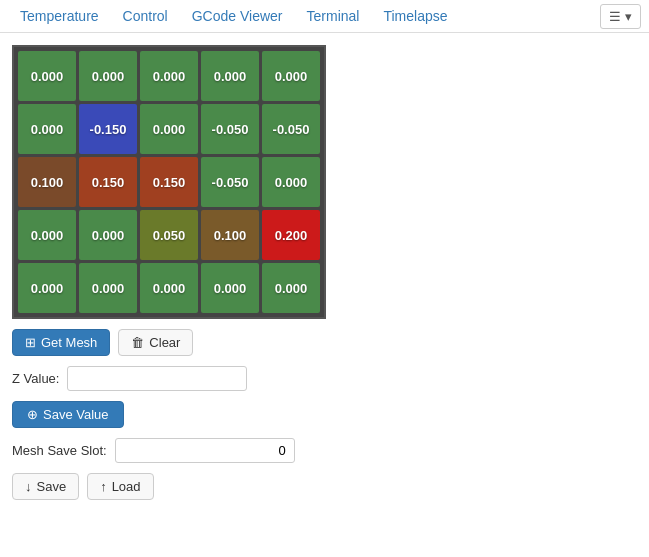  Describe the element at coordinates (620, 16) in the screenshot. I see `tab-menu-button: ☰ ▾` at that location.